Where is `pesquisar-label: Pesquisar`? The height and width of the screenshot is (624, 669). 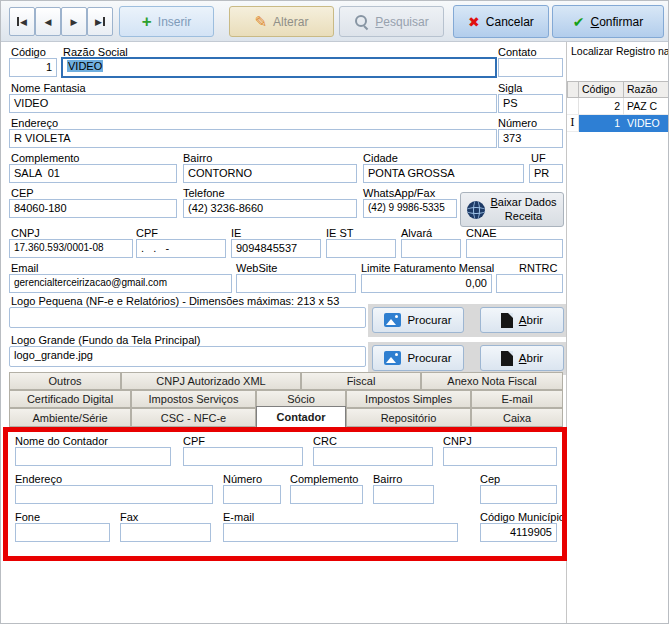 pesquisar-label: Pesquisar is located at coordinates (402, 22).